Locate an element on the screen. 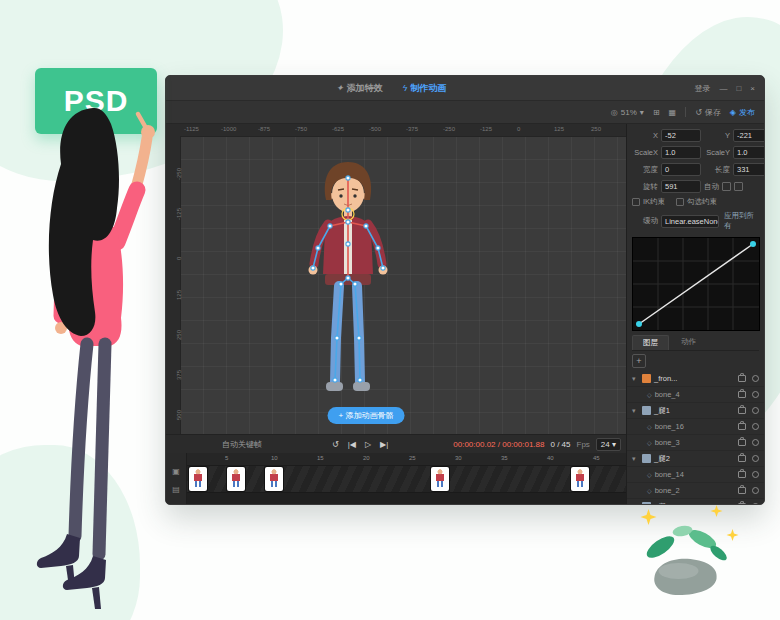  frame-label: 10 is located at coordinates (274, 458).